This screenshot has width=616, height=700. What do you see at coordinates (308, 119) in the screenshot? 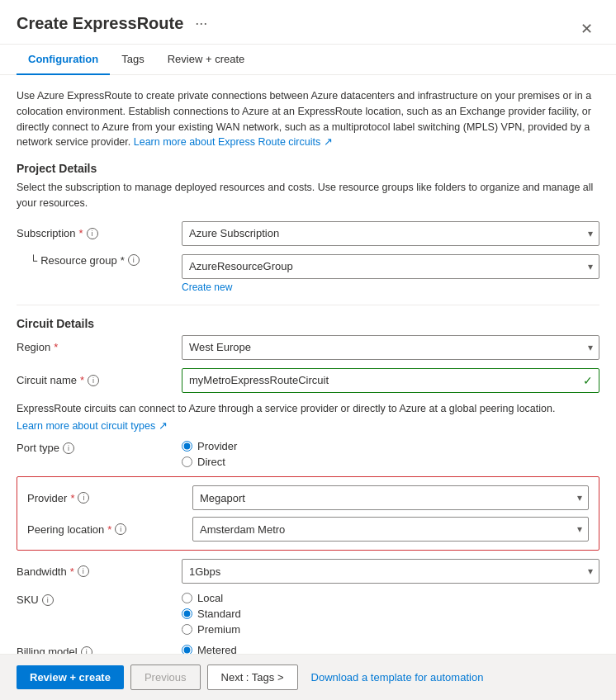
I see `intro-description: Use Azure ExpressRoute to create private…` at bounding box center [308, 119].